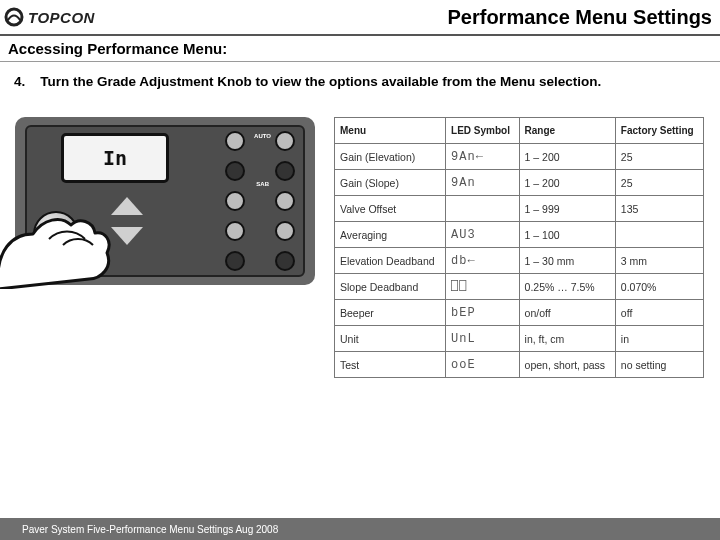 This screenshot has width=720, height=540. What do you see at coordinates (483, 235) in the screenshot?
I see `cell-symbol: AU3` at bounding box center [483, 235].